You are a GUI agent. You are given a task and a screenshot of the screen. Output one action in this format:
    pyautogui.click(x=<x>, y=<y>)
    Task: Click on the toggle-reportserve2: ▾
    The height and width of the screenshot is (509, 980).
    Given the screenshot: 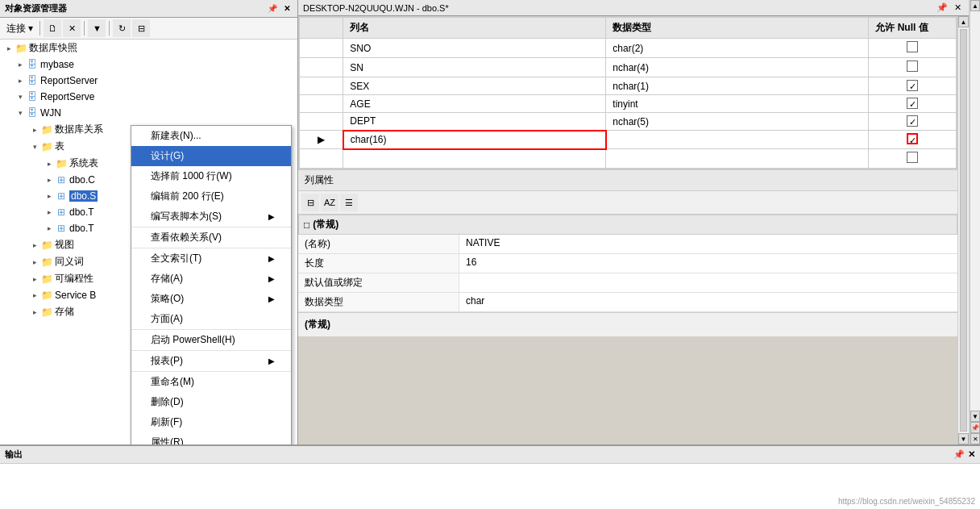 What is the action you would take?
    pyautogui.click(x=20, y=97)
    